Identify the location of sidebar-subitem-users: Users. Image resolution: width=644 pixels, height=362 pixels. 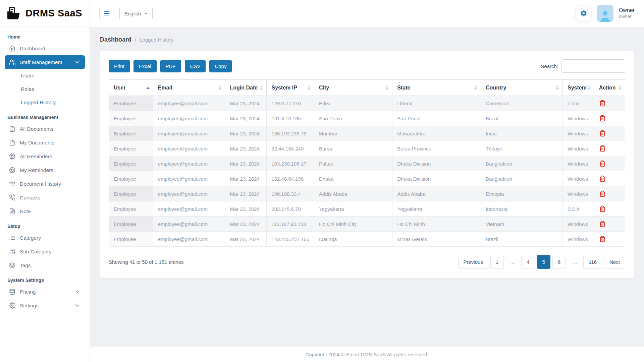
(45, 76).